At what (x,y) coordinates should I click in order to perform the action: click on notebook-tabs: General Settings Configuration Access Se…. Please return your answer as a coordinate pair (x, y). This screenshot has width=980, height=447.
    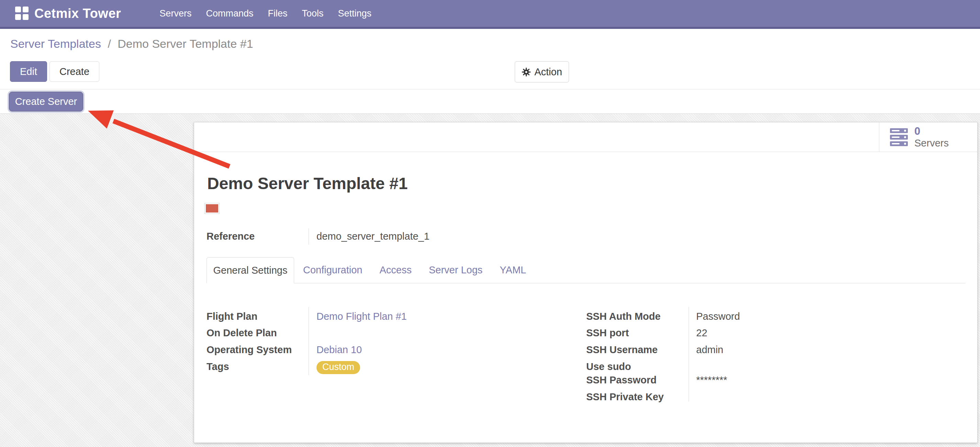
    Looking at the image, I should click on (586, 270).